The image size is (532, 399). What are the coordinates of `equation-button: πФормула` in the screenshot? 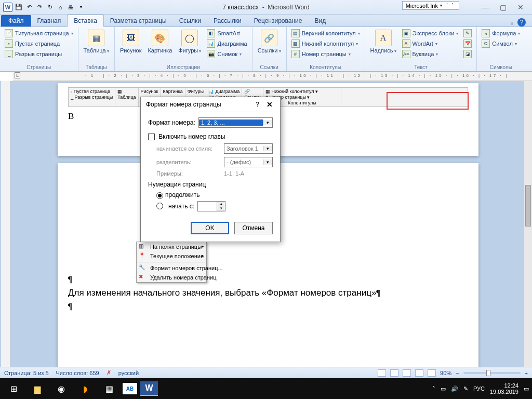 It's located at (501, 33).